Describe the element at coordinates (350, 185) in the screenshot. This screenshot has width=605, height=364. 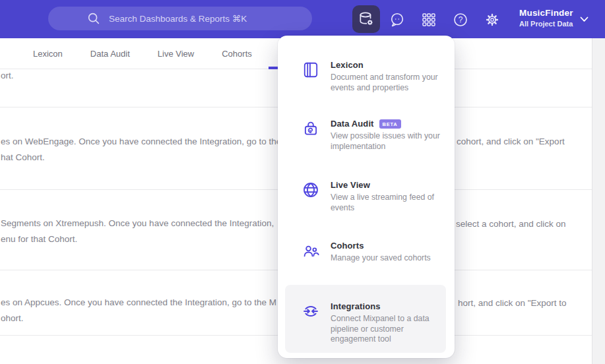
I see `menu-item-label: Live View` at that location.